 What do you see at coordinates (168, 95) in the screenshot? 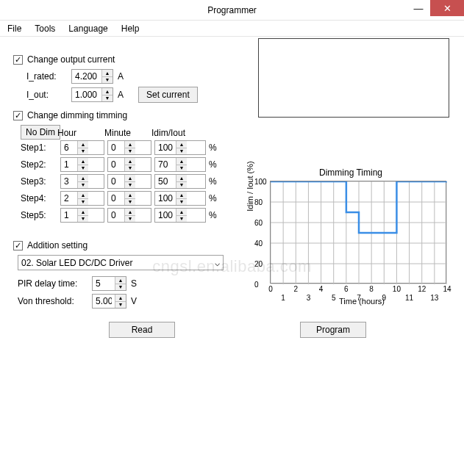
I see `set-current-button: Set current` at bounding box center [168, 95].